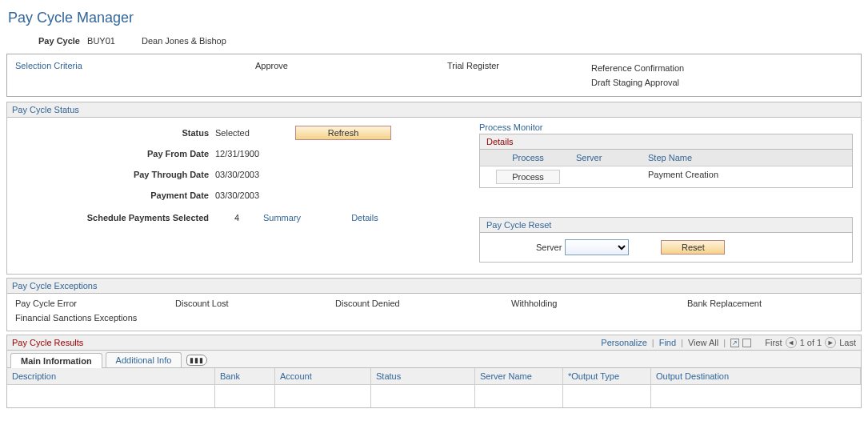  What do you see at coordinates (703, 343) in the screenshot?
I see `link-view-all: View All` at bounding box center [703, 343].